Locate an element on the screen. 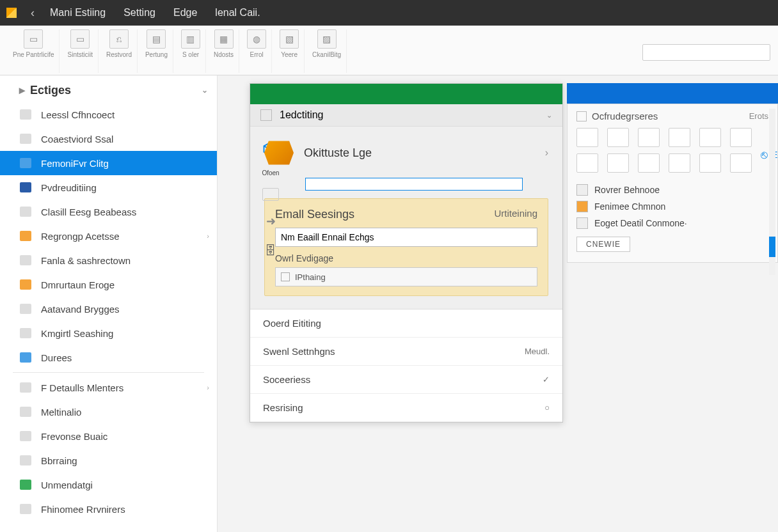  panel-subtitle: Urtiteining is located at coordinates (516, 215).